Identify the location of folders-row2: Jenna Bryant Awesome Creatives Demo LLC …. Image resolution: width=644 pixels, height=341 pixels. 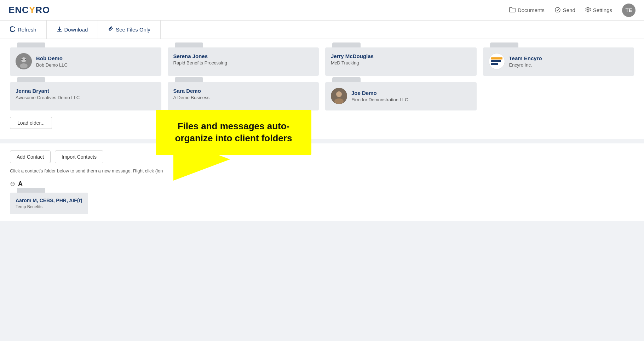
(322, 96).